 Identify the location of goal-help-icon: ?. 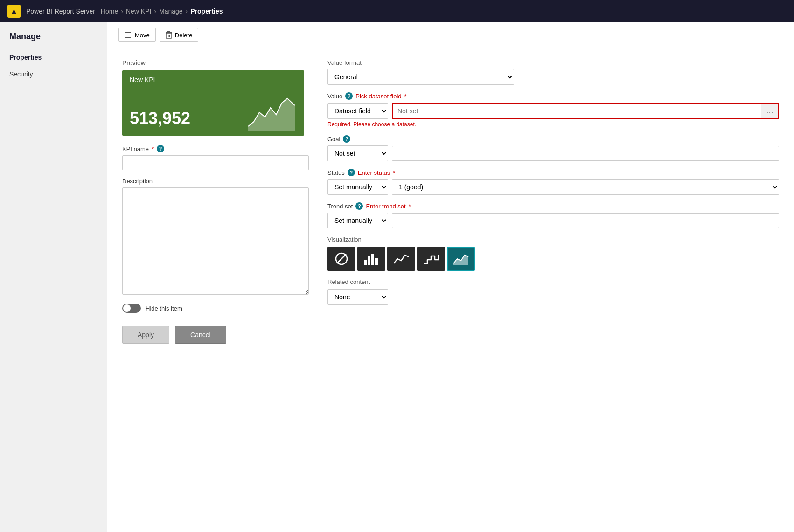
(347, 139).